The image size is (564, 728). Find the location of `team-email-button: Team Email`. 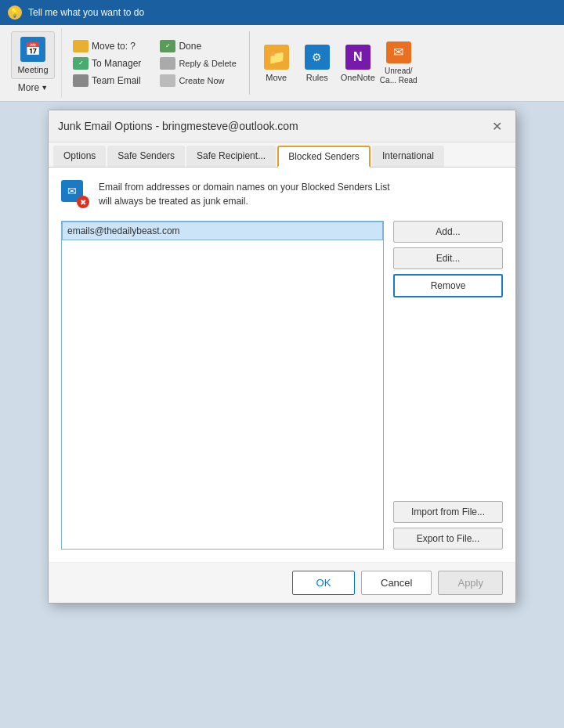

team-email-button: Team Email is located at coordinates (107, 81).